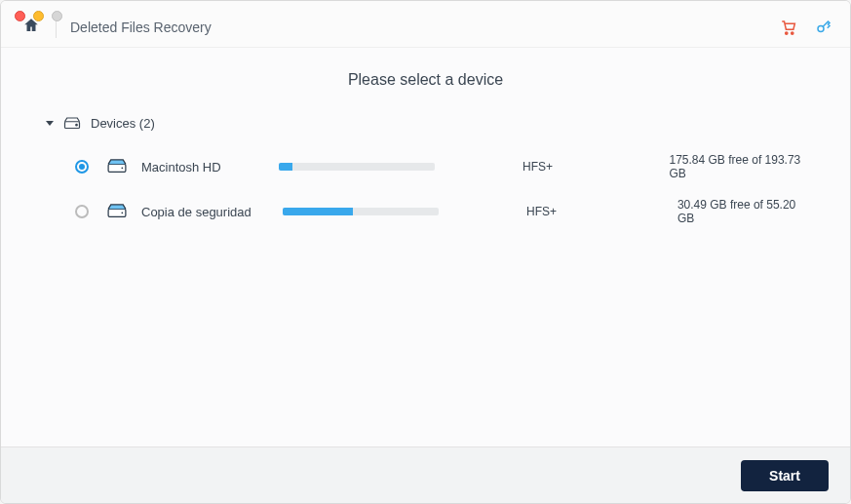 The image size is (851, 504). Describe the element at coordinates (207, 213) in the screenshot. I see `device-name: Copia de seguridad` at that location.